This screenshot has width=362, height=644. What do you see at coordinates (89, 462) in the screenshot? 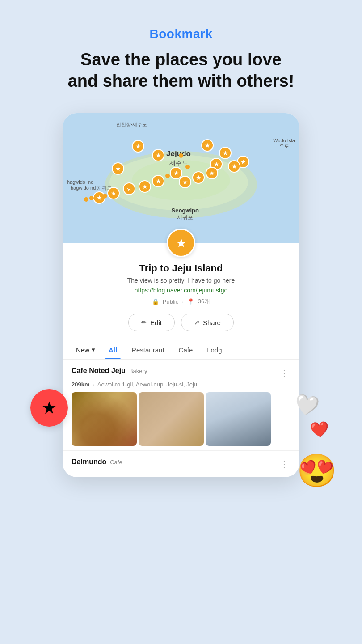
I see `place-name-2: Delmundo` at bounding box center [89, 462].